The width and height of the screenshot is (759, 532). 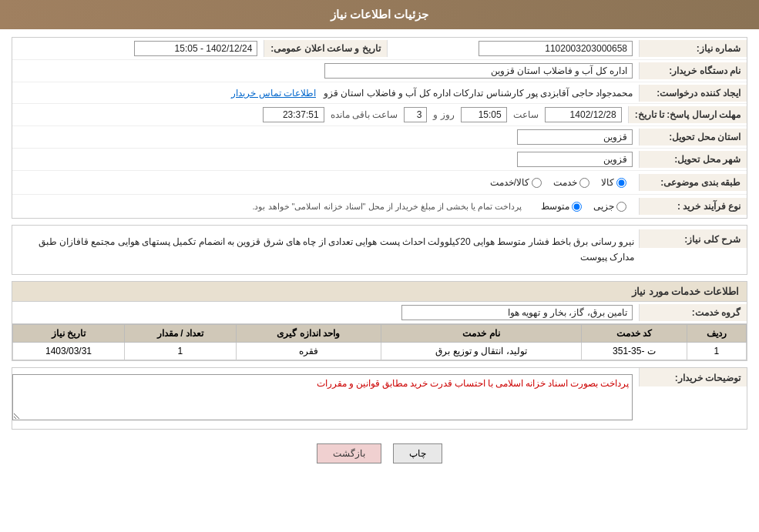 What do you see at coordinates (634, 333) in the screenshot?
I see `col-code: کد خدمت` at bounding box center [634, 333].